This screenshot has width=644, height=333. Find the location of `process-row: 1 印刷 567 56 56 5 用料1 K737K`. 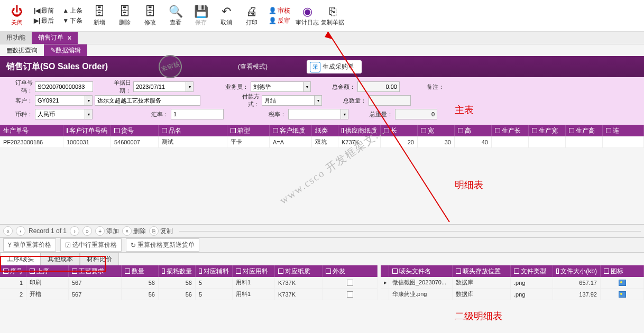

process-row: 1 印刷 567 56 56 5 用料1 K737K is located at coordinates (189, 283).